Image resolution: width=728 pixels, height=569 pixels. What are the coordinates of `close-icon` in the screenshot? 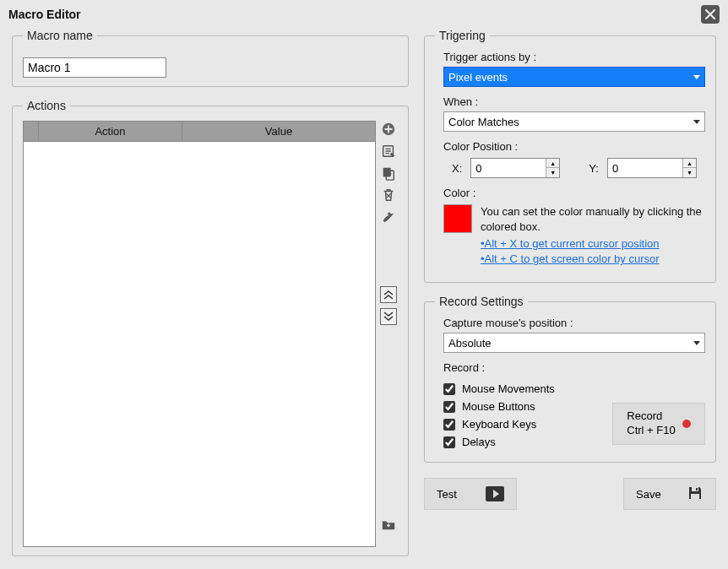 It's located at (710, 14).